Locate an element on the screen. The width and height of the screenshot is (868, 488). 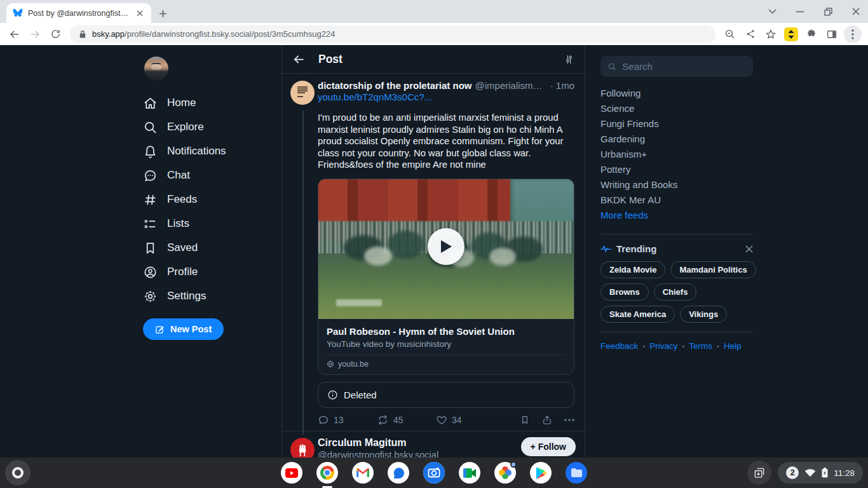
window-close-icon is located at coordinates (856, 11).